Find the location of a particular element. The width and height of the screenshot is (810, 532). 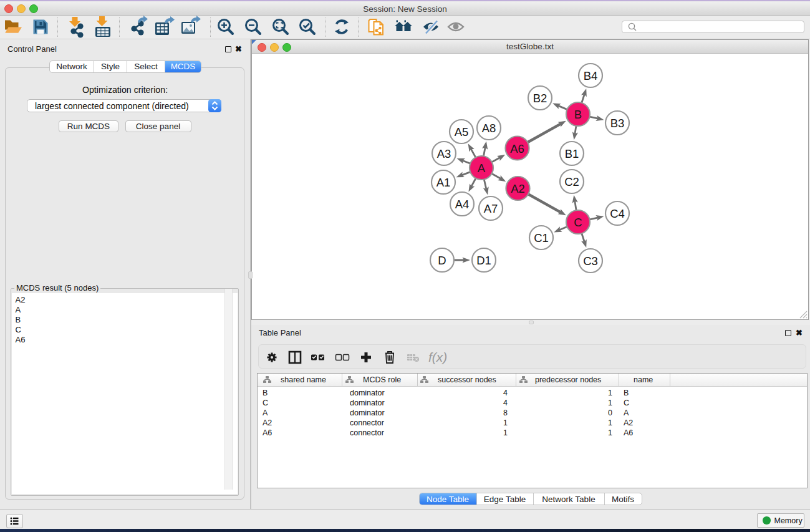

svg-text: A4 is located at coordinates (463, 205).